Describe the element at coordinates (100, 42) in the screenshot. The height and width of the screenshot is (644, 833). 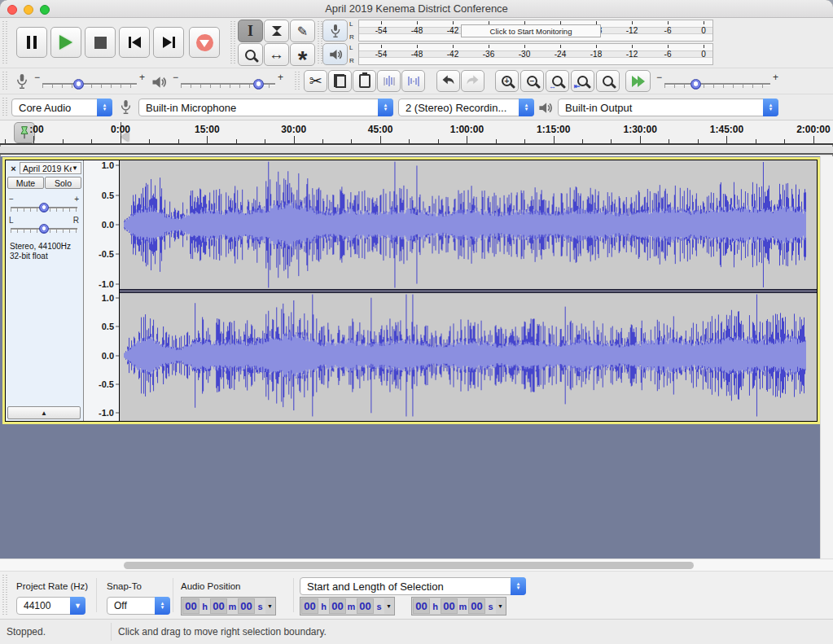
I see `stop-button` at that location.